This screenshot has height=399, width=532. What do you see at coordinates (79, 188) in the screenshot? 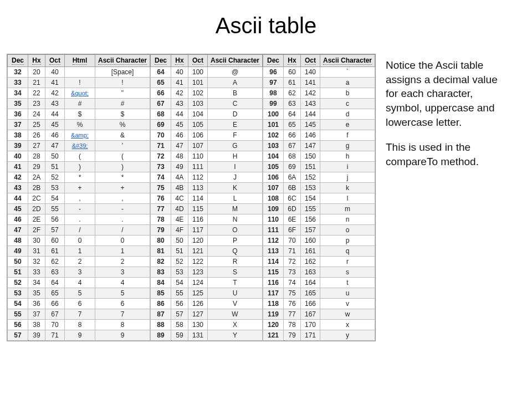
I see `table-row: 432B53++` at bounding box center [79, 188].